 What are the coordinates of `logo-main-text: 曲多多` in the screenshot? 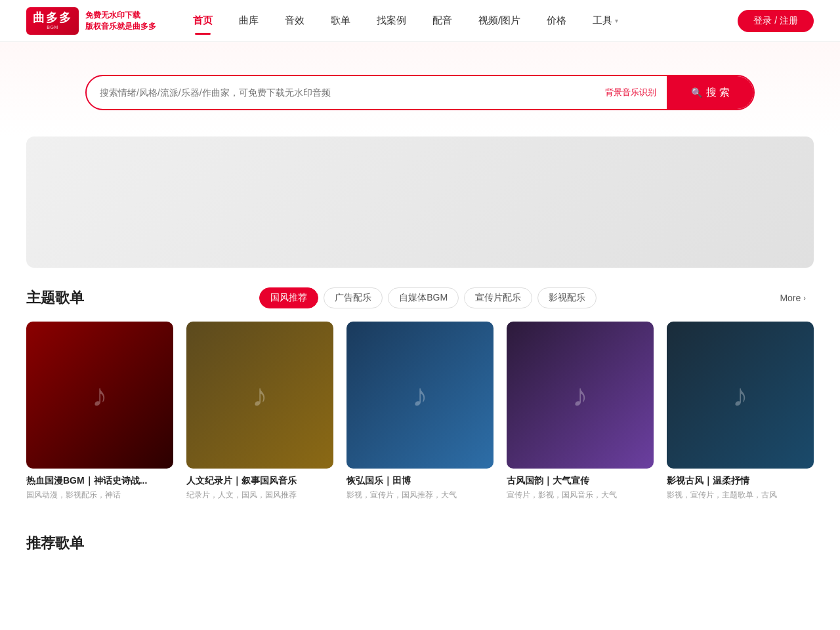 It's located at (52, 18).